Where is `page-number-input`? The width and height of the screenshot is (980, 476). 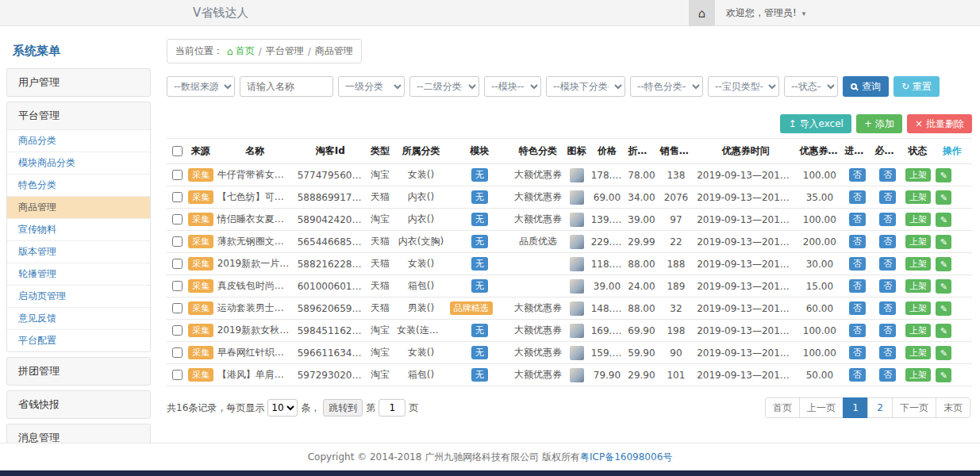
page-number-input is located at coordinates (392, 408).